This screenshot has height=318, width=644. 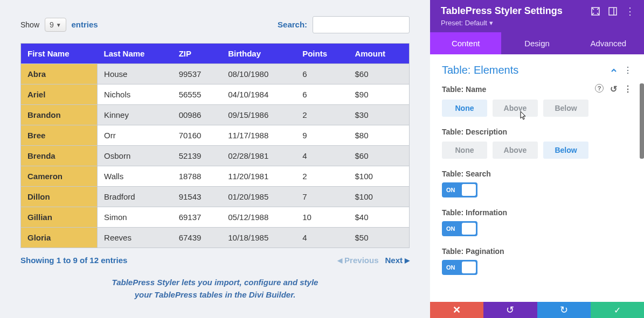 I want to click on cell: House, so click(x=135, y=74).